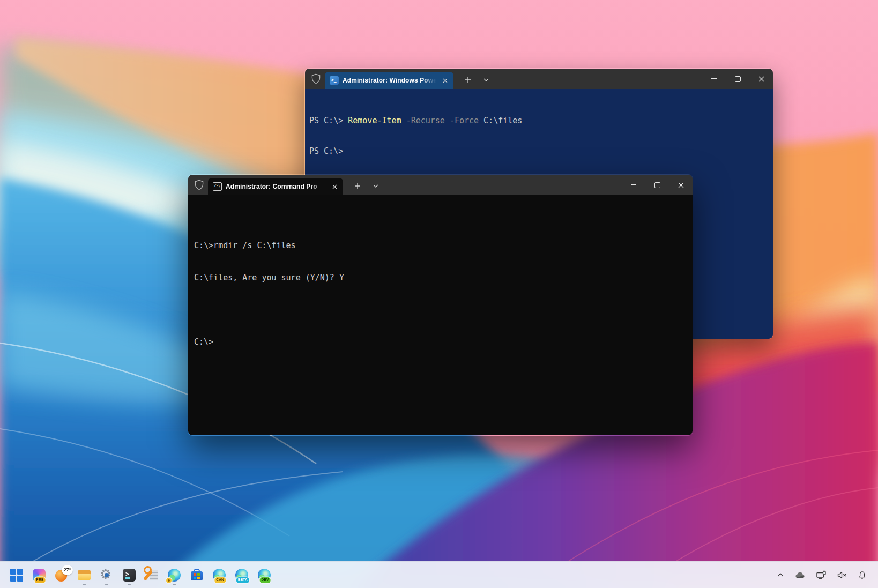 This screenshot has width=878, height=588. What do you see at coordinates (219, 575) in the screenshot?
I see `taskbar-edge-canary-button: CAN` at bounding box center [219, 575].